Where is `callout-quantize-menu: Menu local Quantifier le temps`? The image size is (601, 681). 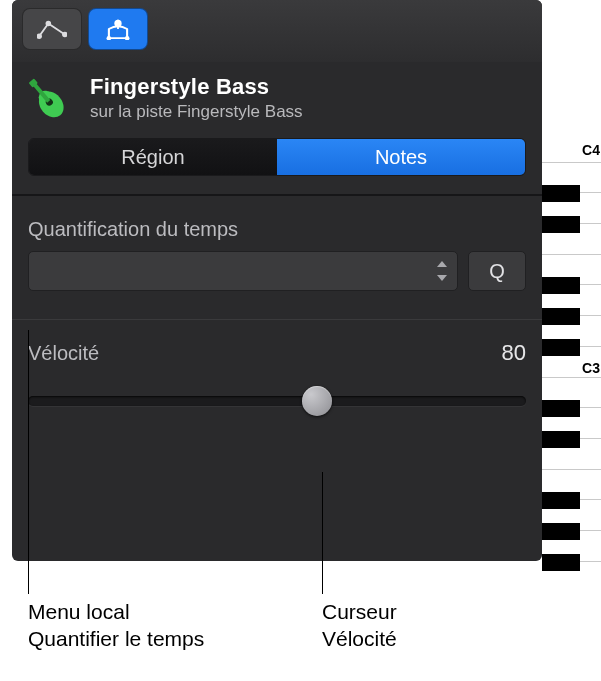
callout-quantize-menu: Menu local Quantifier le temps is located at coordinates (116, 626).